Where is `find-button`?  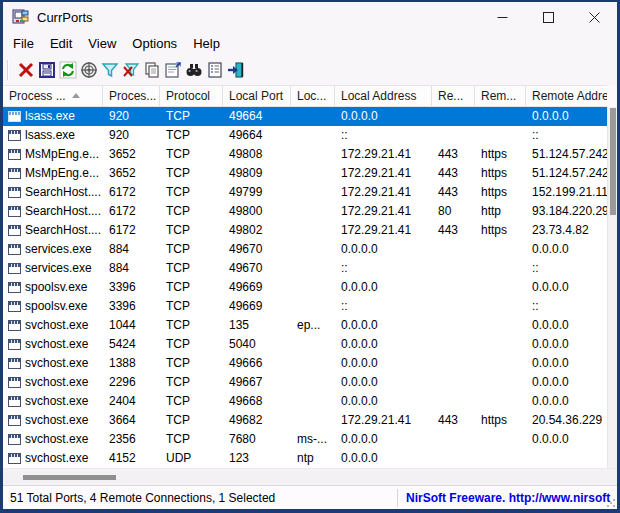
find-button is located at coordinates (194, 70).